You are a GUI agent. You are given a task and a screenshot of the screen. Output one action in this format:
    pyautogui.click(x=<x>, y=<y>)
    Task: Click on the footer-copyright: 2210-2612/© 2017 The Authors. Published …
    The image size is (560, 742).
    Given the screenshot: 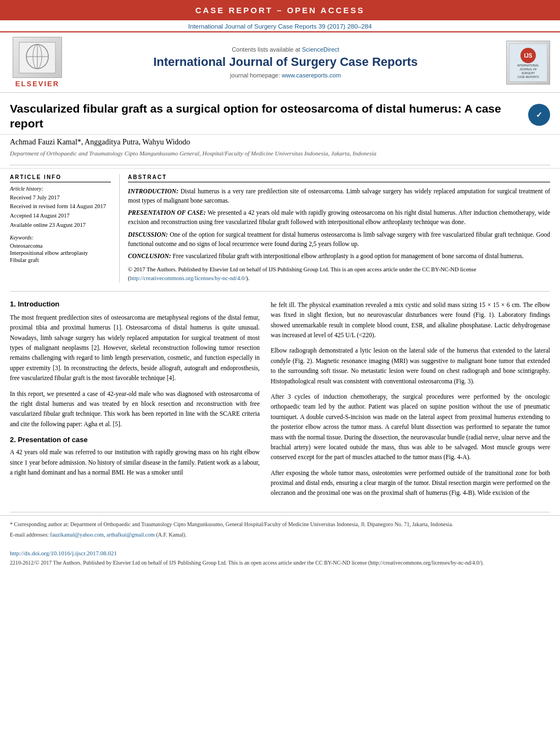 What is the action you would take?
    pyautogui.click(x=280, y=562)
    